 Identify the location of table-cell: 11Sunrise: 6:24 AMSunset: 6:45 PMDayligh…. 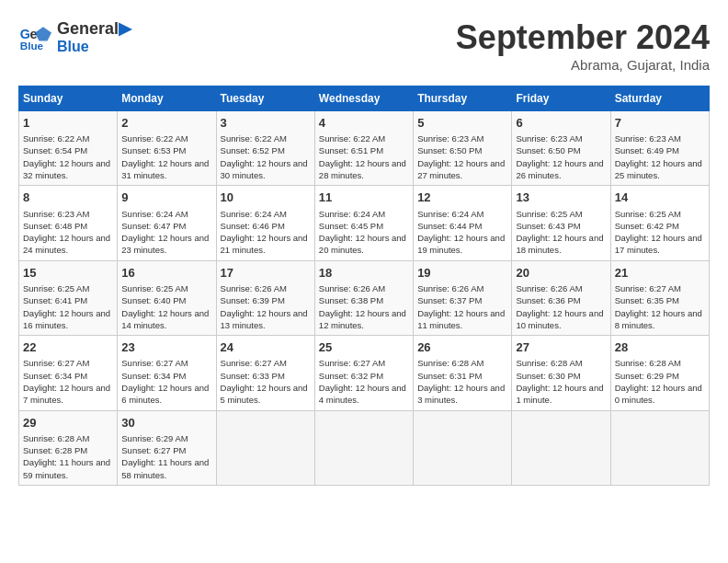
(364, 223).